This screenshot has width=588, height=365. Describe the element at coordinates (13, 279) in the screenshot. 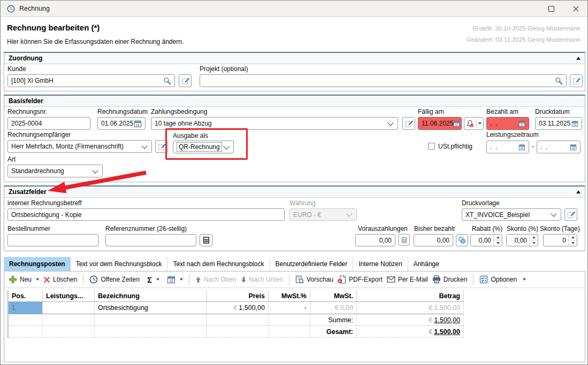

I see `plus-icon` at that location.